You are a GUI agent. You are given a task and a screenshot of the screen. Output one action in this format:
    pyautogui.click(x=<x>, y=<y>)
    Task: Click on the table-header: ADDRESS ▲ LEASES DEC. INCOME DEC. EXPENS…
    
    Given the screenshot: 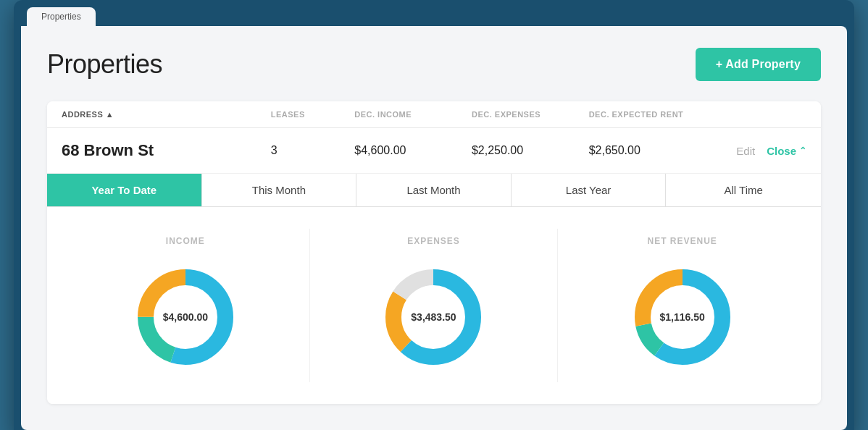 What is the action you would take?
    pyautogui.click(x=434, y=114)
    